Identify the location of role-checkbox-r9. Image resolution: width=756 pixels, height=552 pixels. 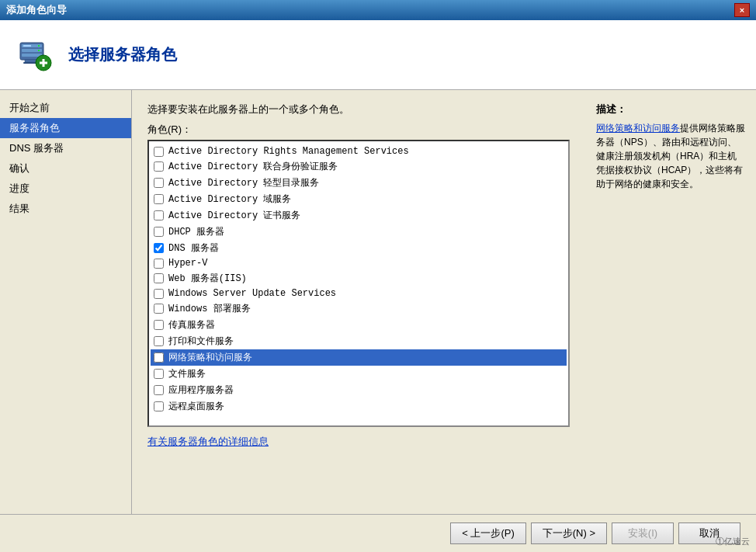
(158, 278).